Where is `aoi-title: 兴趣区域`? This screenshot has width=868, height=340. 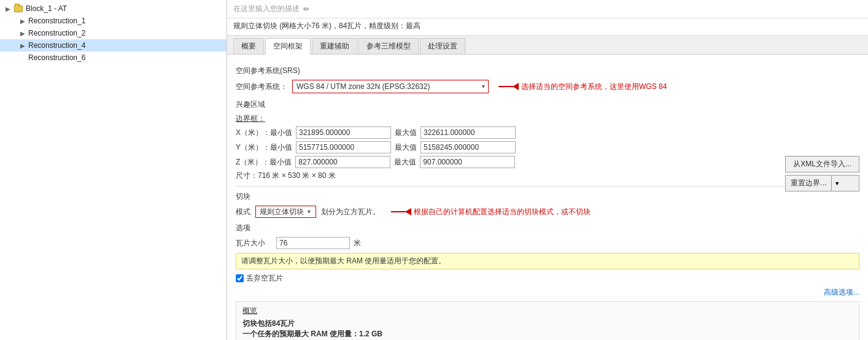 aoi-title: 兴趣区域 is located at coordinates (548, 104).